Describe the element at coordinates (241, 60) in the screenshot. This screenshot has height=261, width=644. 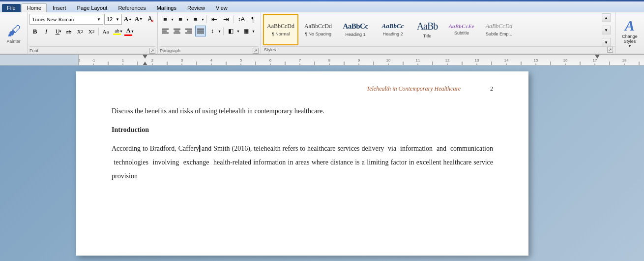
I see `svg-text: 5` at that location.